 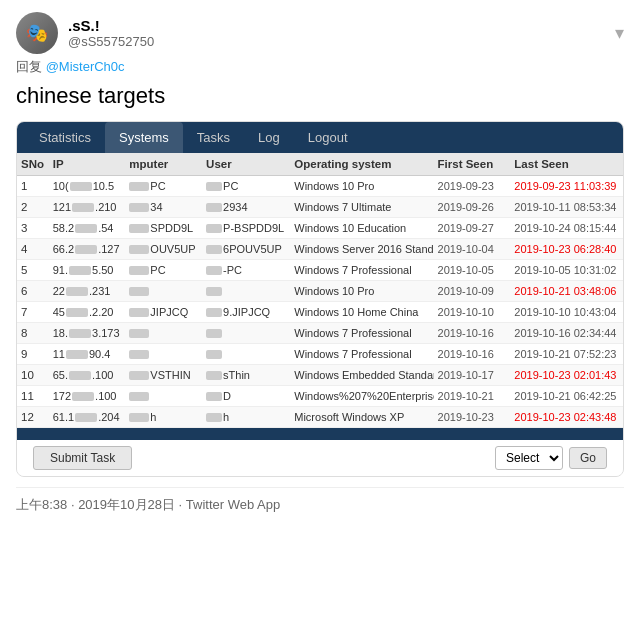 What do you see at coordinates (88, 270) in the screenshot?
I see `cell-ip: 91.5.50` at bounding box center [88, 270].